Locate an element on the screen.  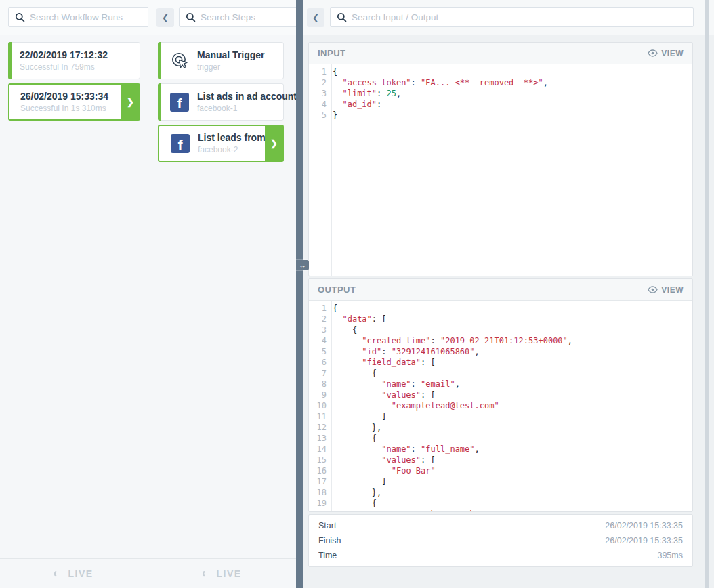
step-subtitle: trigger is located at coordinates (231, 67).